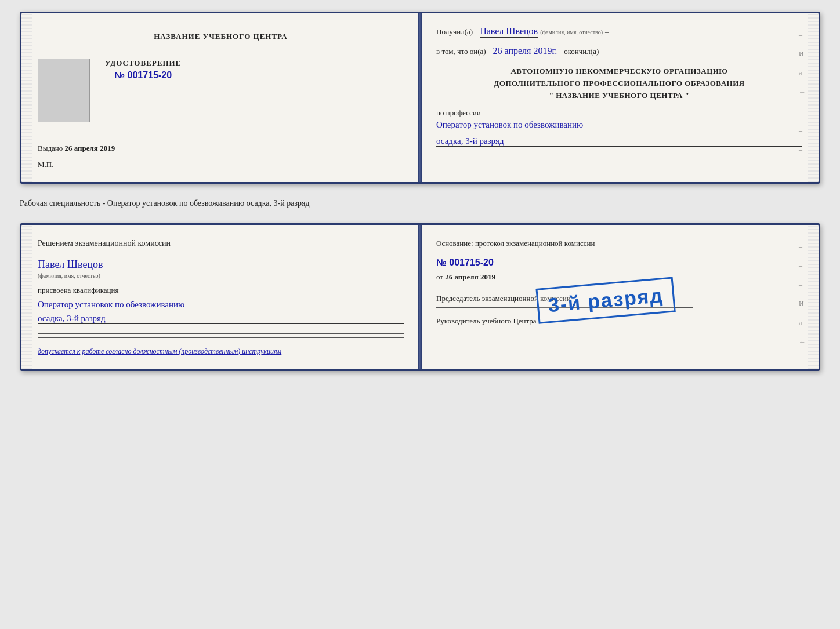  I want to click on side-marks: – И а ← – – –, so click(802, 93).